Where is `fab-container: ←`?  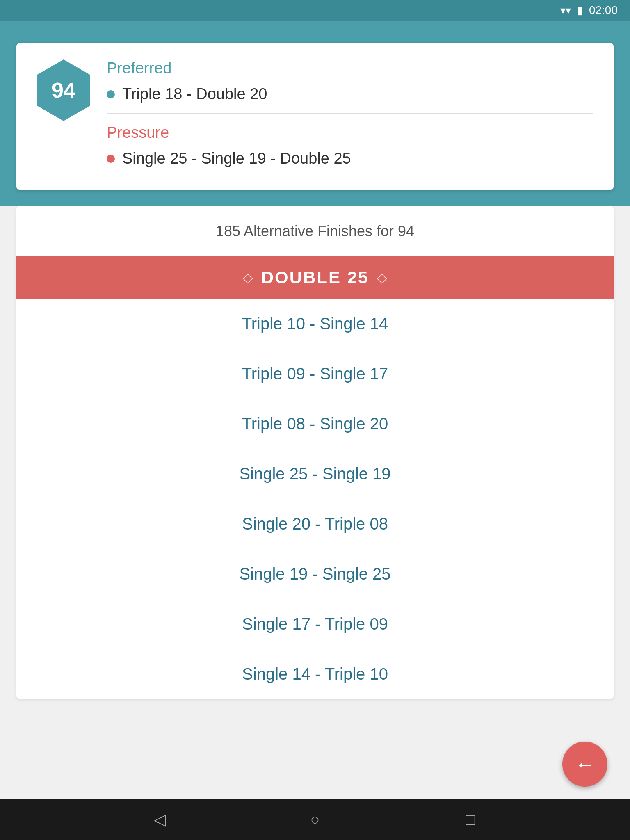
fab-container: ← is located at coordinates (585, 764).